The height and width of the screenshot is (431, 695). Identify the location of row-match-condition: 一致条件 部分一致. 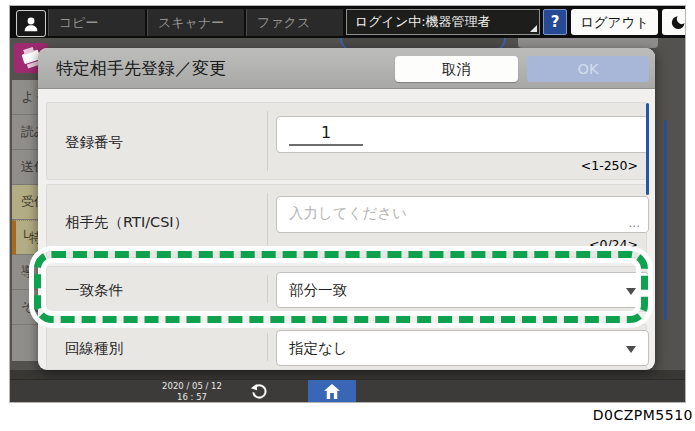
(346, 289).